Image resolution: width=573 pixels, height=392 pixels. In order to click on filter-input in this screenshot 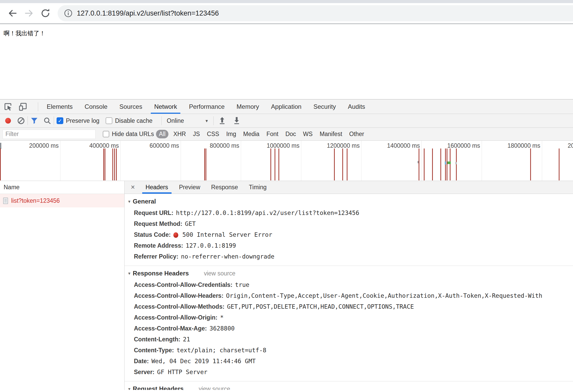, I will do `click(49, 134)`.